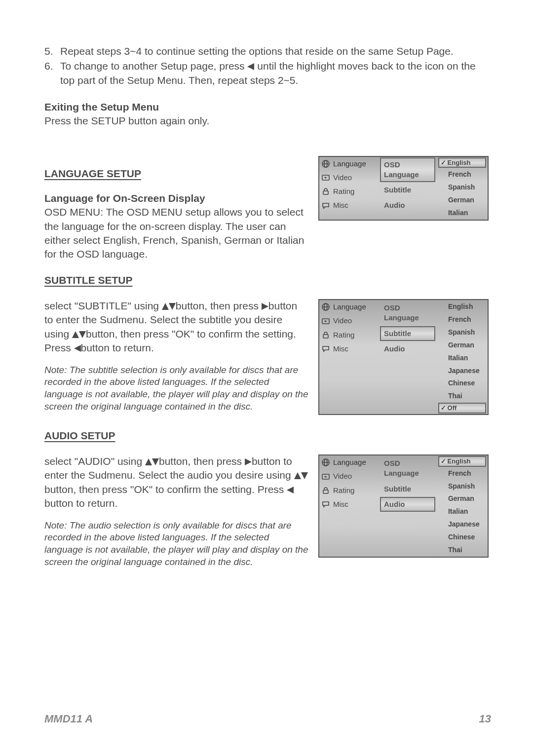 The width and height of the screenshot is (533, 756). Describe the element at coordinates (49, 66) in the screenshot. I see `step-num: 6.` at that location.